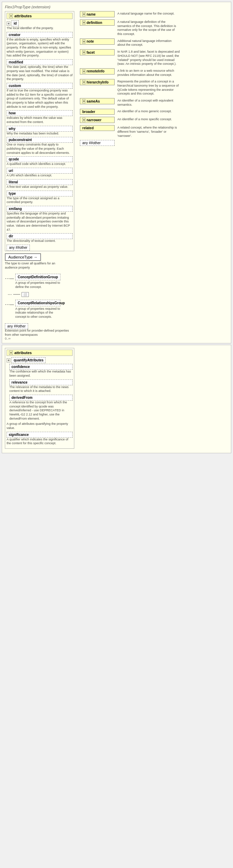  What do you see at coordinates (40, 193) in the screenshot?
I see `attr-type-label: type` at bounding box center [40, 193].